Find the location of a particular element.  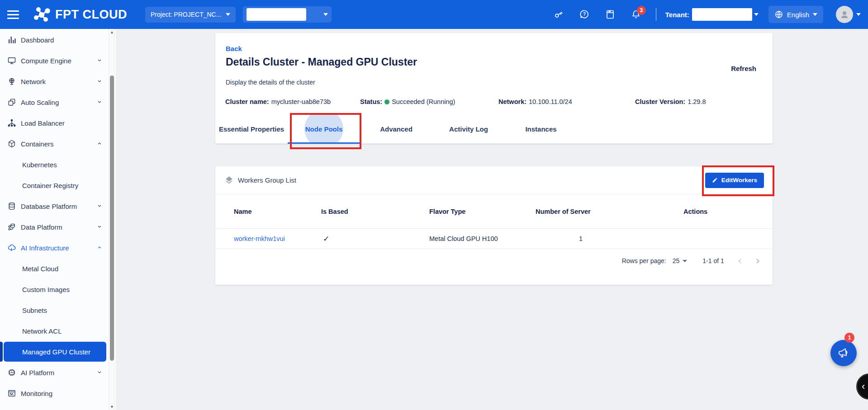

sidebar-item-label: Metal Cloud is located at coordinates (40, 269).